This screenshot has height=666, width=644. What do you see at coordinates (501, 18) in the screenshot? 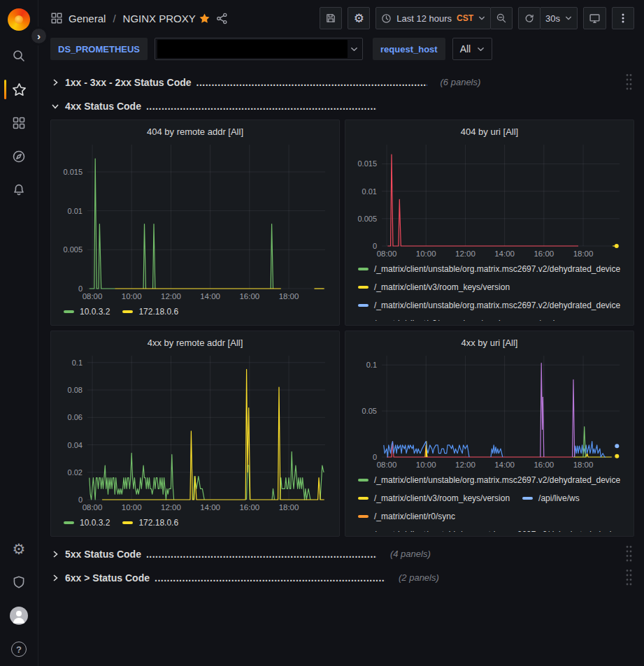
I see `zoom-out-time-button` at bounding box center [501, 18].